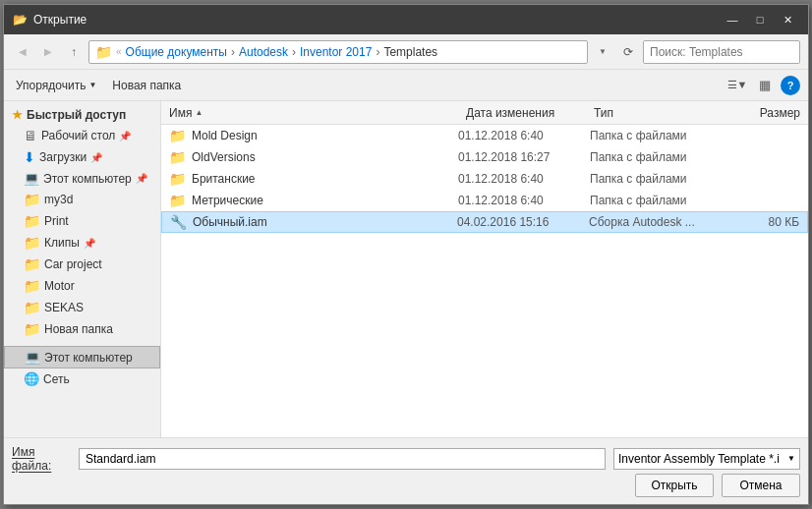  What do you see at coordinates (521, 222) in the screenshot?
I see `file-date: 04.02.2016 15:16` at bounding box center [521, 222].